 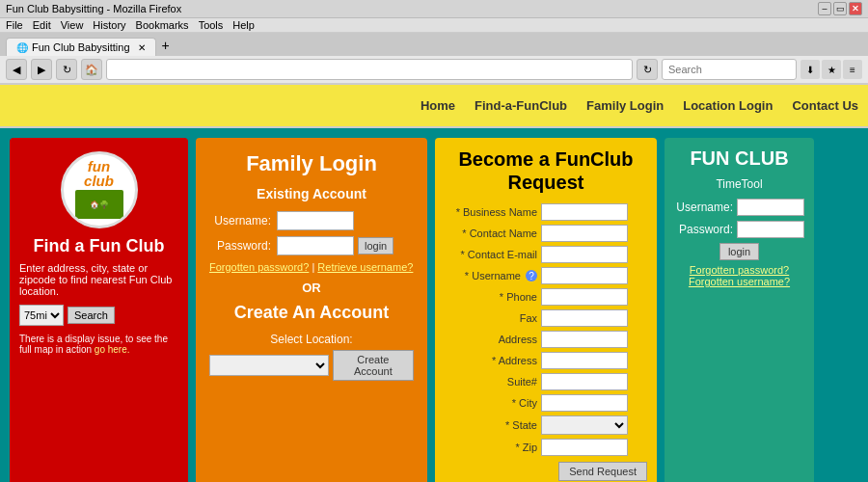 I want to click on fcr-business-label: * Business Name, so click(x=493, y=212).